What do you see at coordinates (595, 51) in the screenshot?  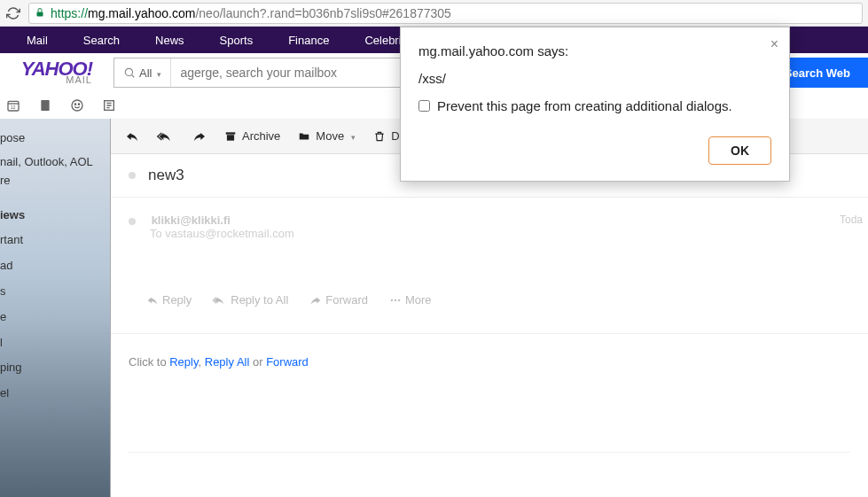 I see `dialog-title: mg.mail.yahoo.com says:` at bounding box center [595, 51].